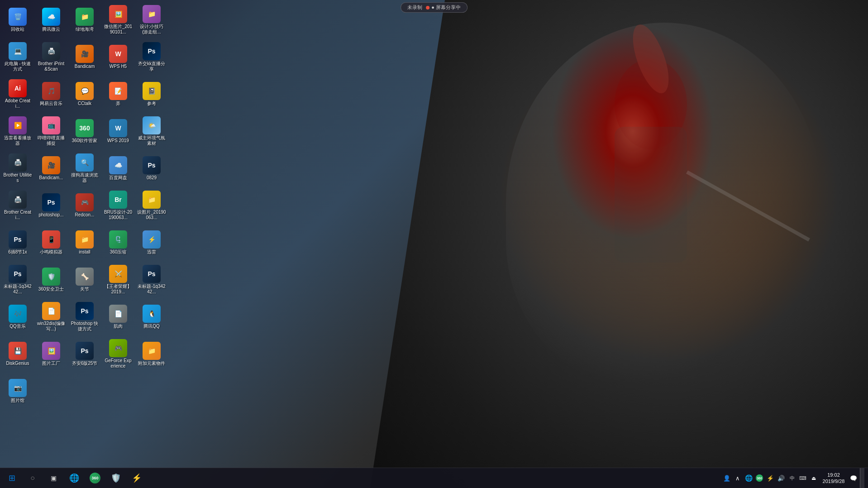 The height and width of the screenshot is (488, 868). What do you see at coordinates (152, 29) in the screenshot?
I see `icon-label-design: 设计:小技巧(游走组...` at bounding box center [152, 29].